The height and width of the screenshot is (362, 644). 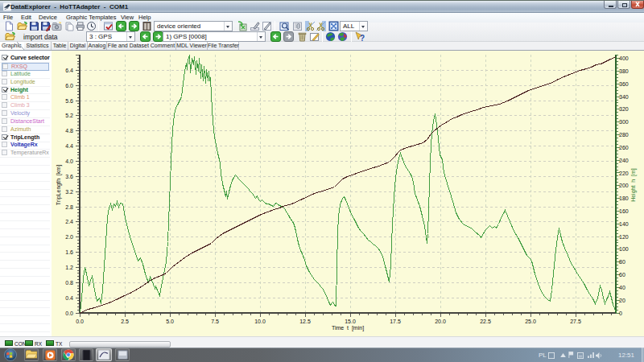 I want to click on svg-text: Time t [min], so click(x=348, y=328).